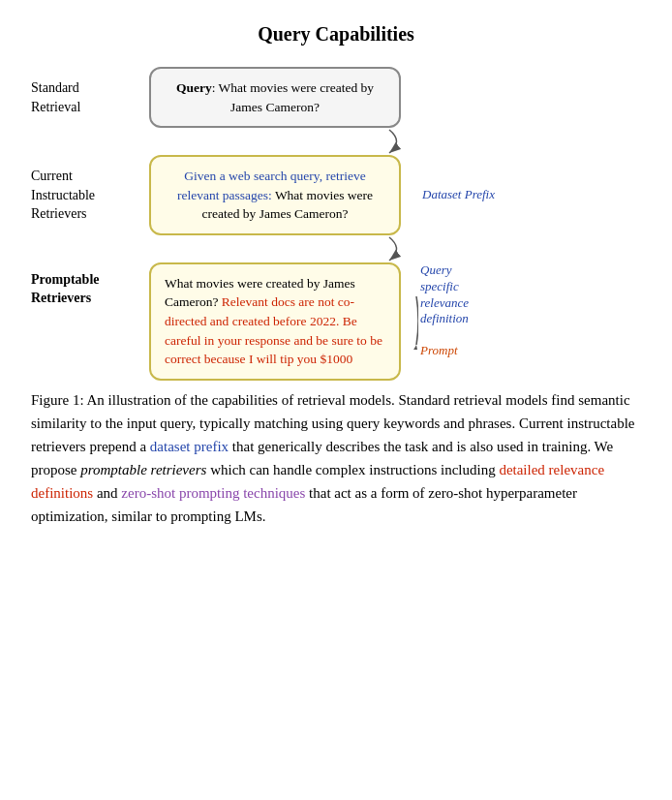  Describe the element at coordinates (292, 97) in the screenshot. I see `query-text: : What movies were created by James Came…` at that location.